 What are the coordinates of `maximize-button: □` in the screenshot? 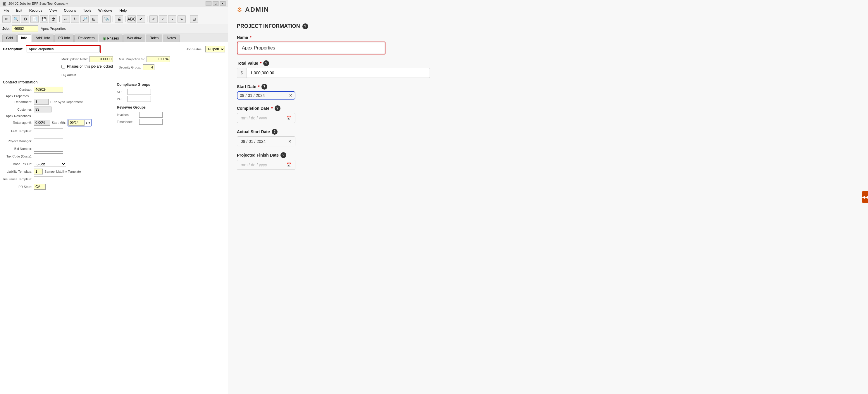 It's located at (216, 3).